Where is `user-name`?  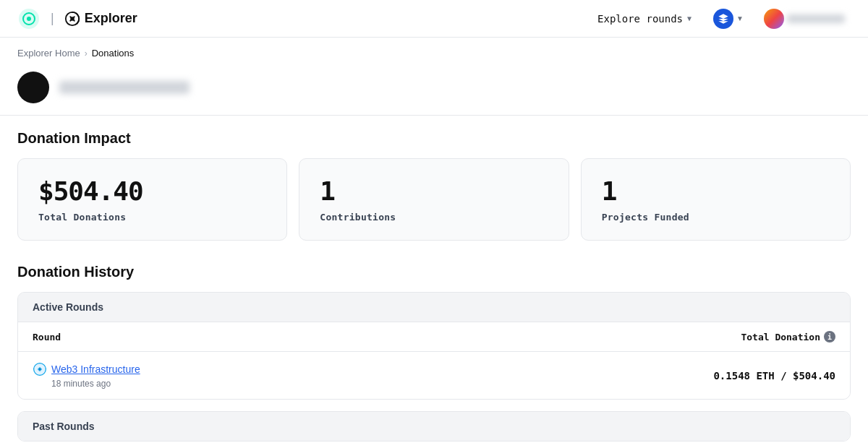 user-name is located at coordinates (816, 19).